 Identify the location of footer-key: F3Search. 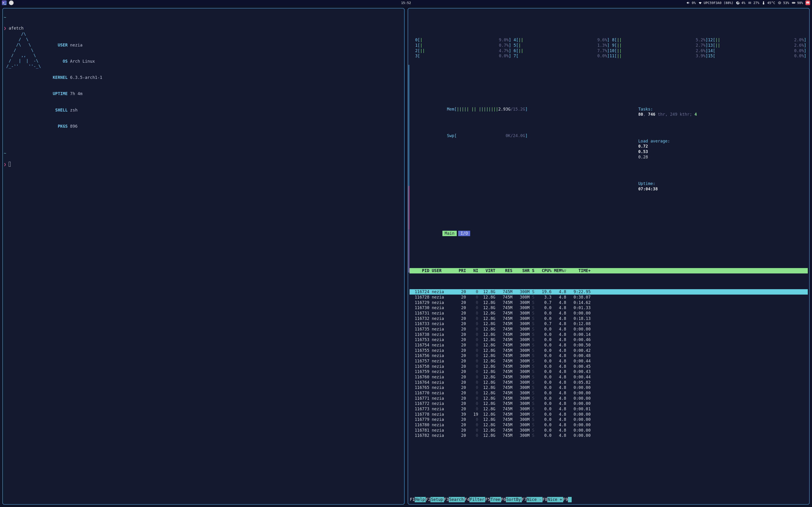
(454, 500).